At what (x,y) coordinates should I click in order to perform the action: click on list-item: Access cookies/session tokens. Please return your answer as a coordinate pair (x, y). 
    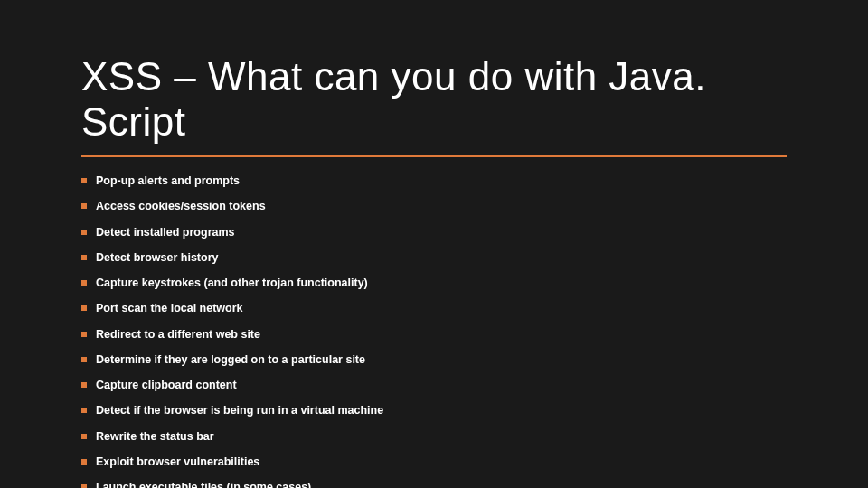
    Looking at the image, I should click on (434, 206).